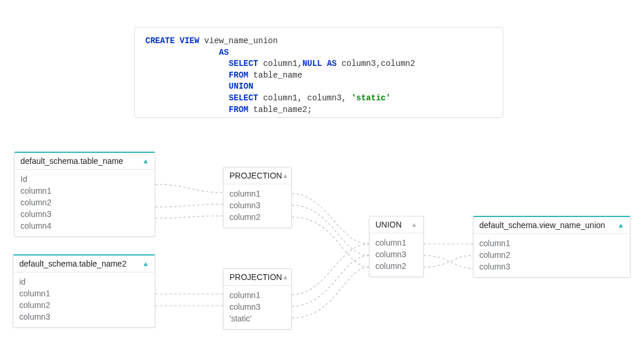 This screenshot has height=364, width=641. Describe the element at coordinates (224, 52) in the screenshot. I see `kw-as: AS` at that location.